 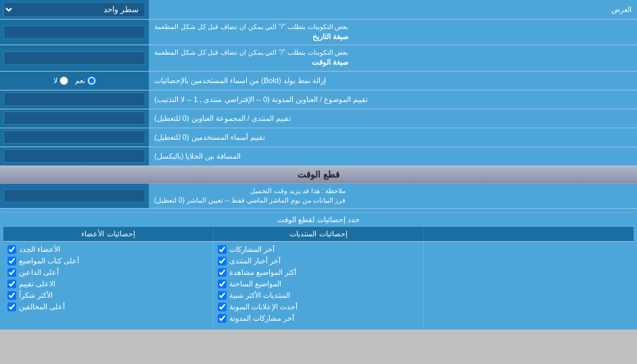 I want to click on time-format-input: H:i, so click(x=74, y=58).